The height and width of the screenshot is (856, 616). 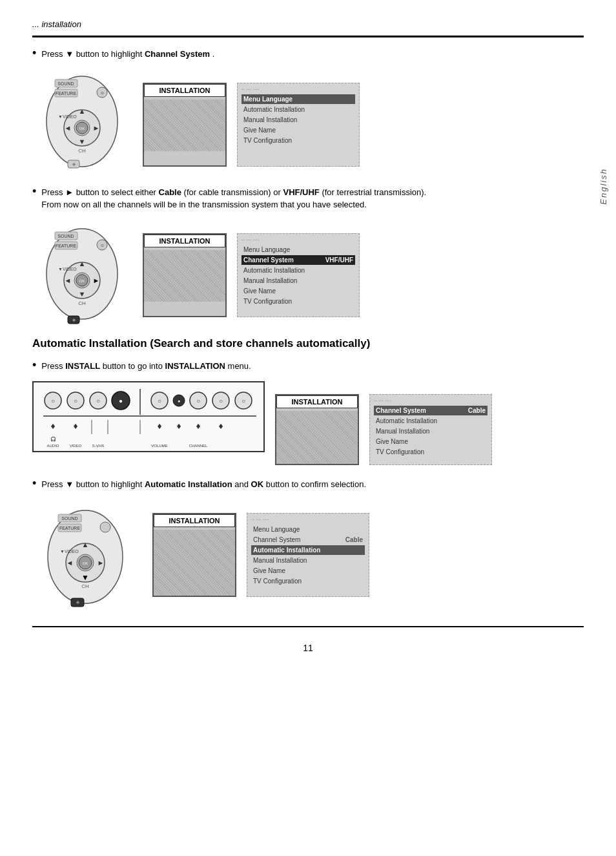 What do you see at coordinates (308, 366) in the screenshot?
I see `bullet-install: • Press INSTALL button to go into INSTAL…` at bounding box center [308, 366].